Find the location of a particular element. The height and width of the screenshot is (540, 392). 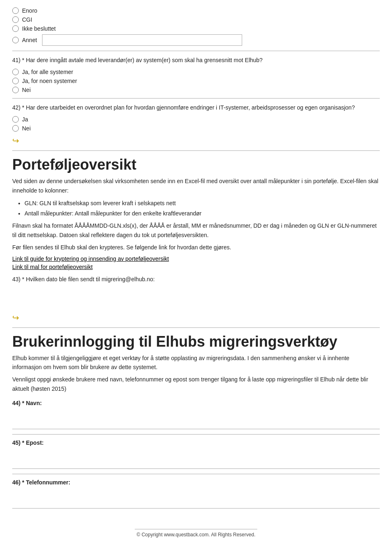

radio-enoro-input is located at coordinates (16, 11).